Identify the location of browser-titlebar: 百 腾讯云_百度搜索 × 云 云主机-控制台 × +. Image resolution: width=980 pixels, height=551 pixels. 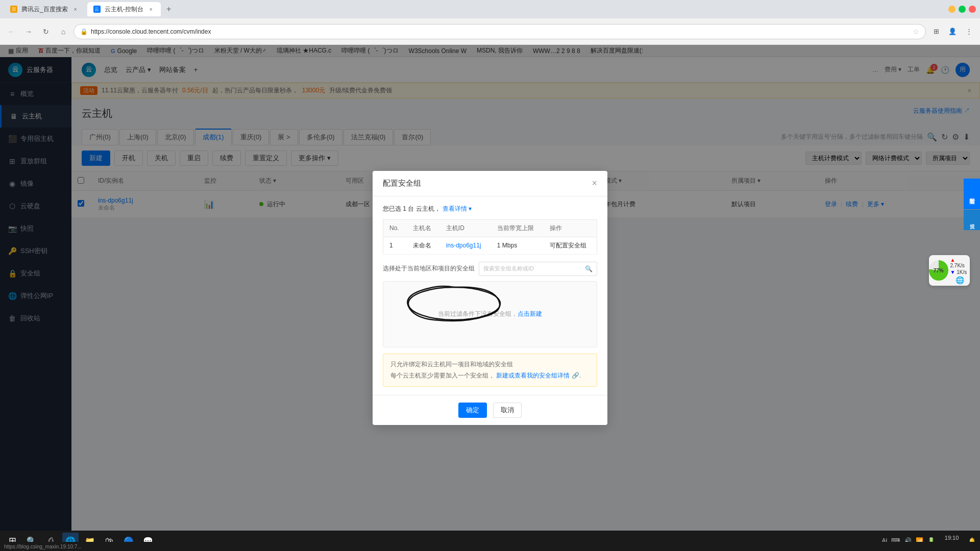
(490, 9).